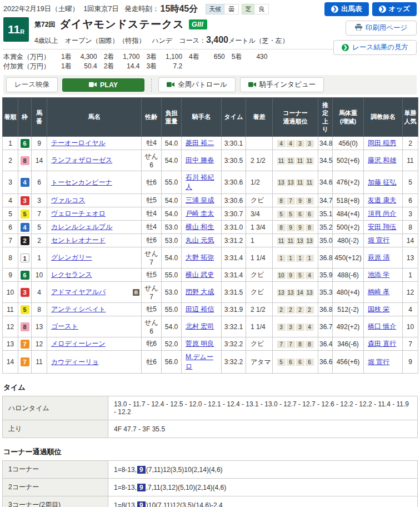 The image size is (420, 507). What do you see at coordinates (56, 429) in the screenshot?
I see `time-row-label: 上り` at bounding box center [56, 429].